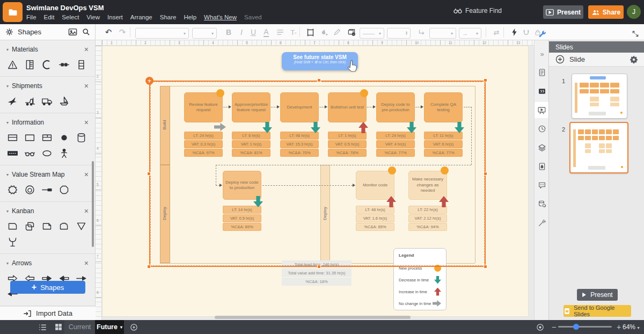 The height and width of the screenshot is (334, 644). Describe the element at coordinates (64, 227) in the screenshot. I see `card-cloud-icon` at that location.